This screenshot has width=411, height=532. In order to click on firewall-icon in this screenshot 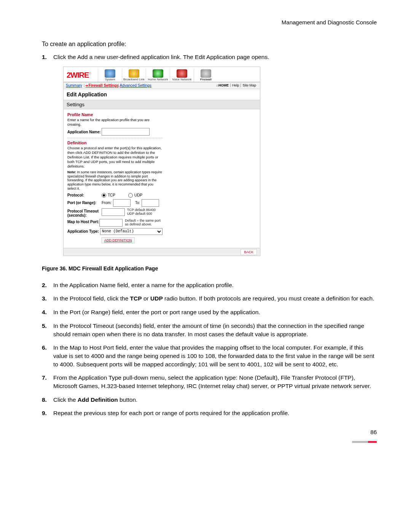, I will do `click(206, 73)`.